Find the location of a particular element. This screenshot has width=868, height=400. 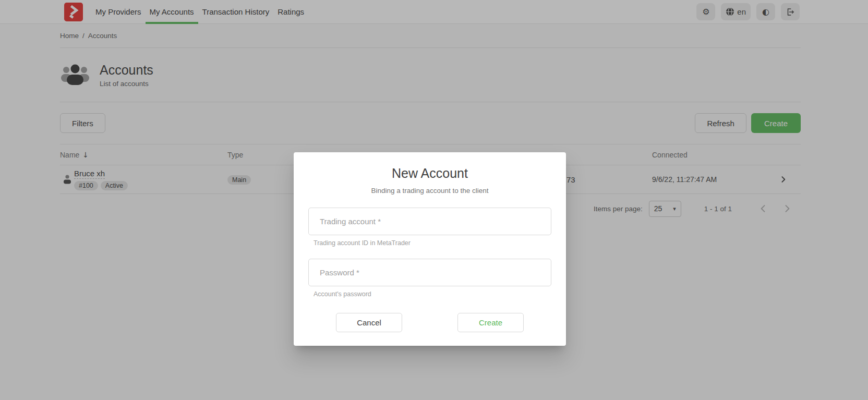

modal-create-button: Create is located at coordinates (490, 322).